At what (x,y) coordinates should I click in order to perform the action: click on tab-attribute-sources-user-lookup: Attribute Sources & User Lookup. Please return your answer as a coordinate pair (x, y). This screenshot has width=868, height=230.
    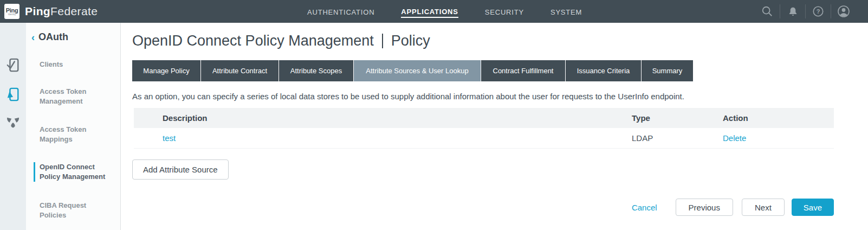
    Looking at the image, I should click on (417, 71).